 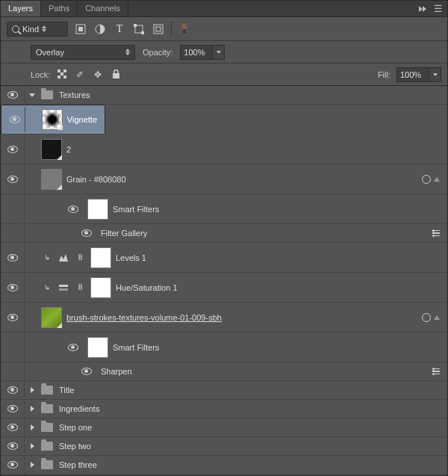 What do you see at coordinates (158, 29) in the screenshot?
I see `filter-smartobject-icon` at bounding box center [158, 29].